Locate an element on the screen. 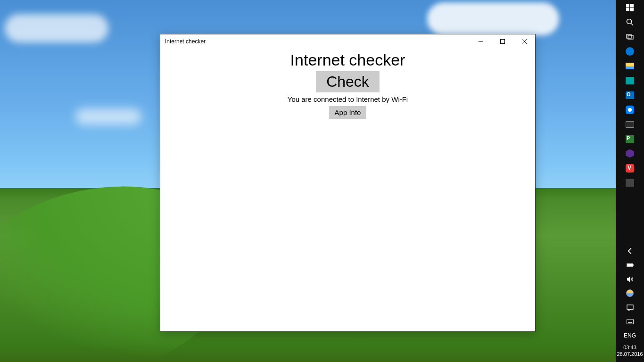 The width and height of the screenshot is (644, 362). systray-volume is located at coordinates (630, 279).